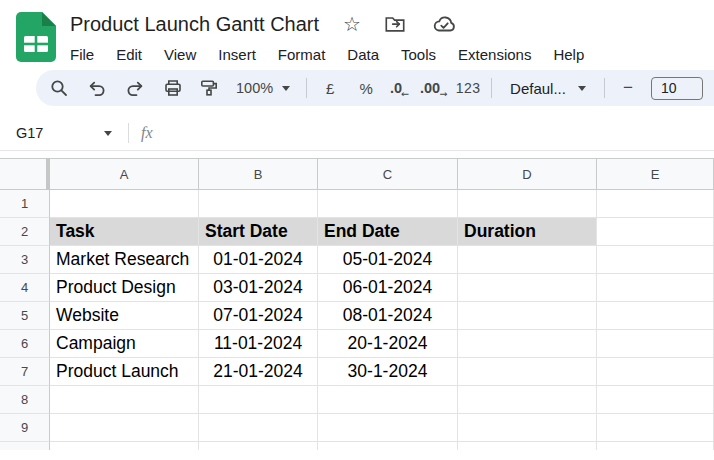 Image resolution: width=714 pixels, height=460 pixels. I want to click on cell-B5: 07-01-2024, so click(258, 316).